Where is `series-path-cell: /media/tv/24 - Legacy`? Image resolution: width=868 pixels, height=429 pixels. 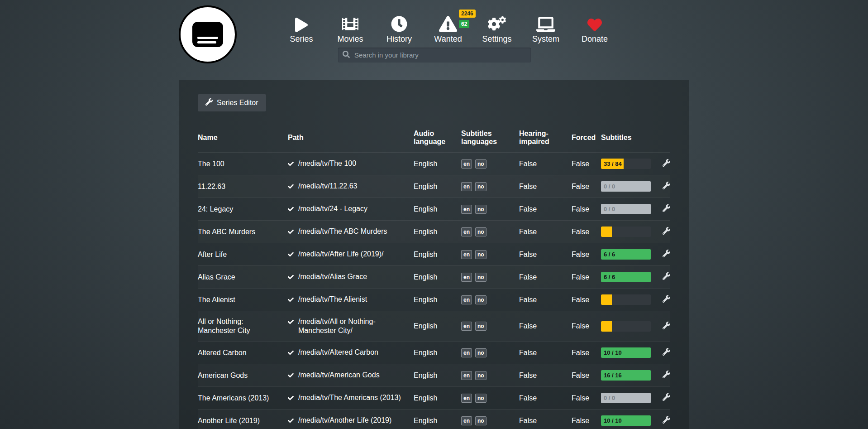
series-path-cell: /media/tv/24 - Legacy is located at coordinates (351, 209).